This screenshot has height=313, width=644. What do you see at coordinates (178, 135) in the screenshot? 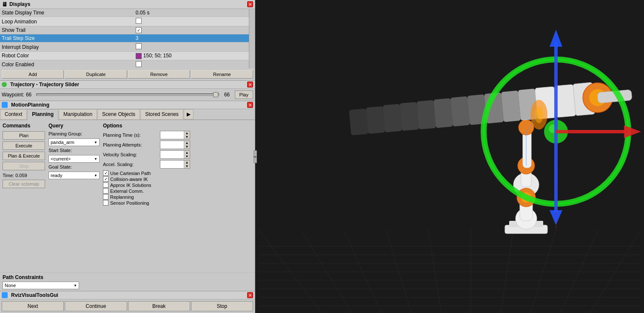
I see `planning-time-row: Planning Time (s): 5.0 ▲ ▼` at bounding box center [178, 135].